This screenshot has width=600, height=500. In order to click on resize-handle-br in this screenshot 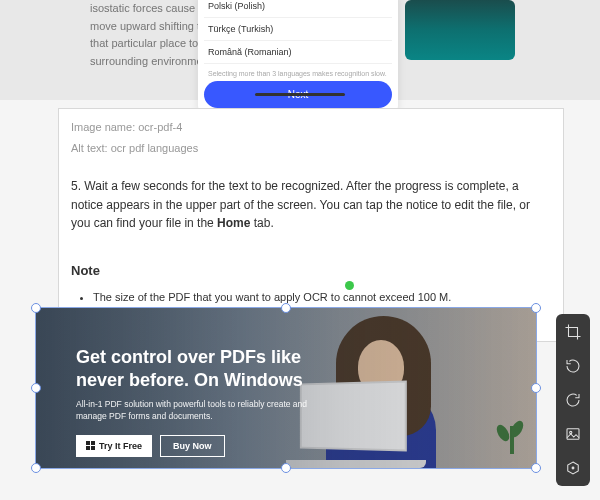, I will do `click(536, 468)`.